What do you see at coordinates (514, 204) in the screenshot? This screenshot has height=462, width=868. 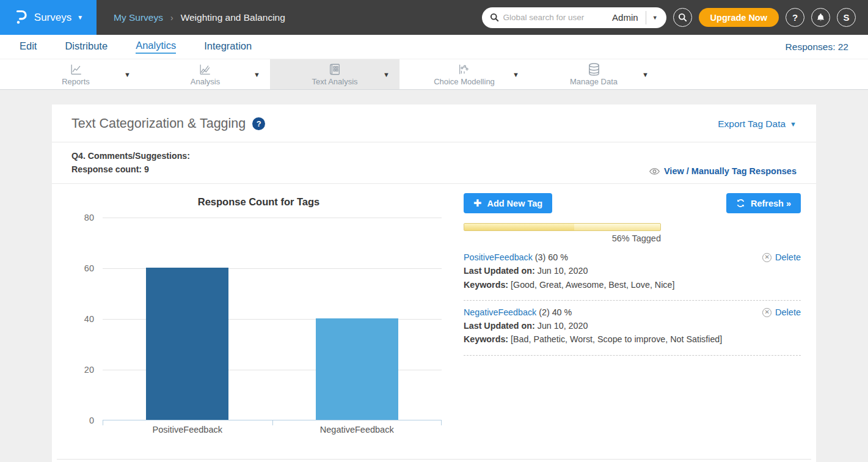 I see `add-new-tag-label: Add New Tag` at bounding box center [514, 204].